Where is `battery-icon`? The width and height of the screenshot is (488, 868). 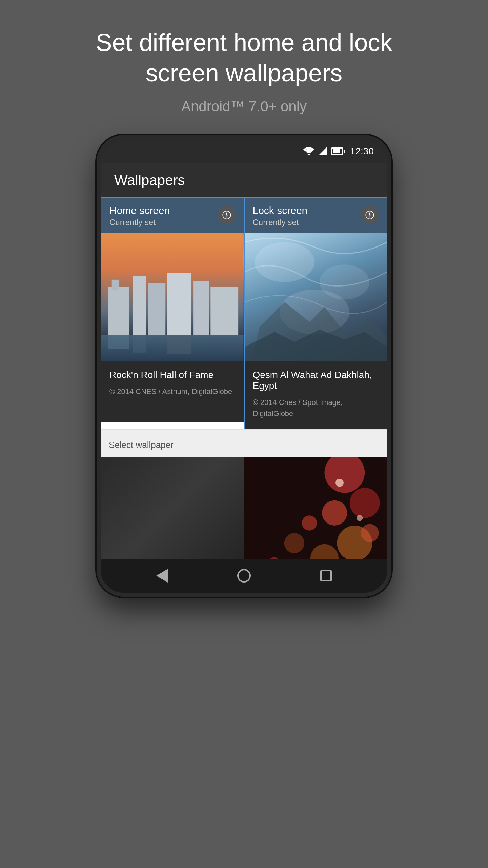
battery-icon is located at coordinates (337, 151).